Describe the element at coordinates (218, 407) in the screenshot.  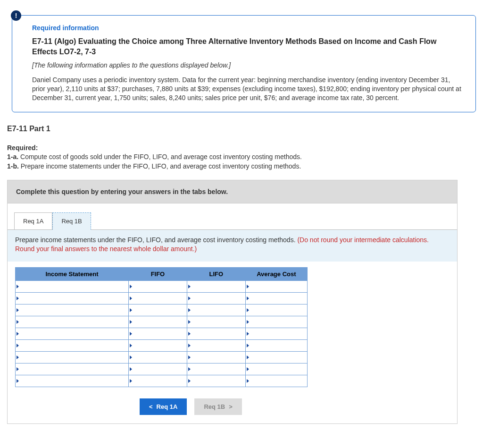
I see `next-button: Req 1B >` at that location.